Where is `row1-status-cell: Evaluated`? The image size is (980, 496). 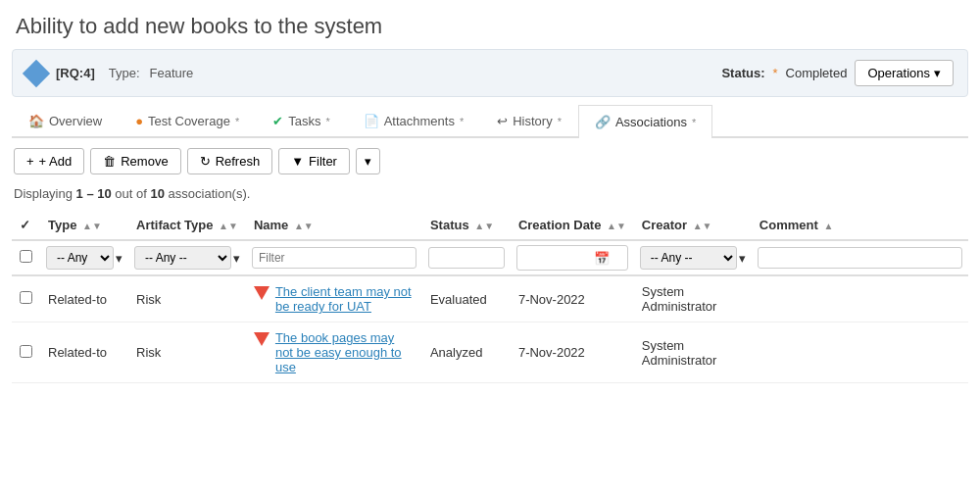 row1-status-cell: Evaluated is located at coordinates (466, 299).